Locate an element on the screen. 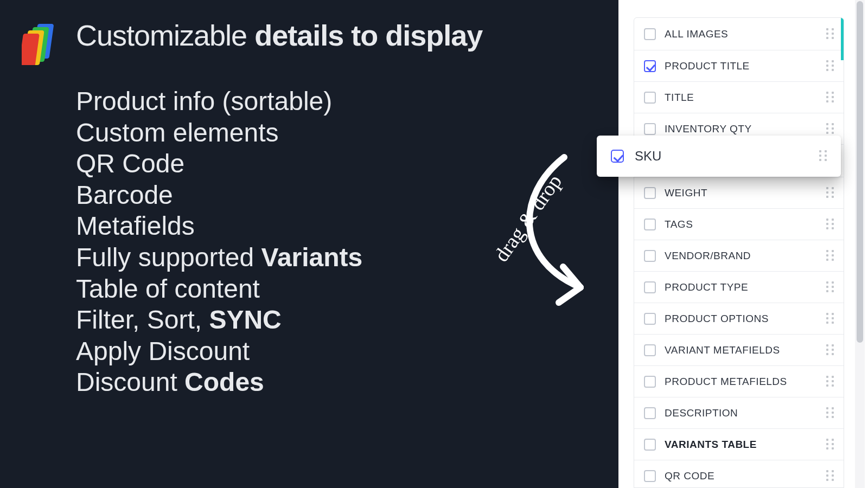  field-row: QR CODE is located at coordinates (739, 474).